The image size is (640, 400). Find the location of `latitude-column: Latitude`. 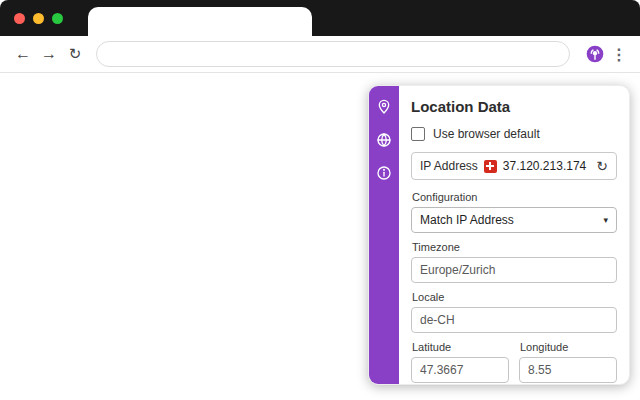

latitude-column: Latitude is located at coordinates (460, 363).